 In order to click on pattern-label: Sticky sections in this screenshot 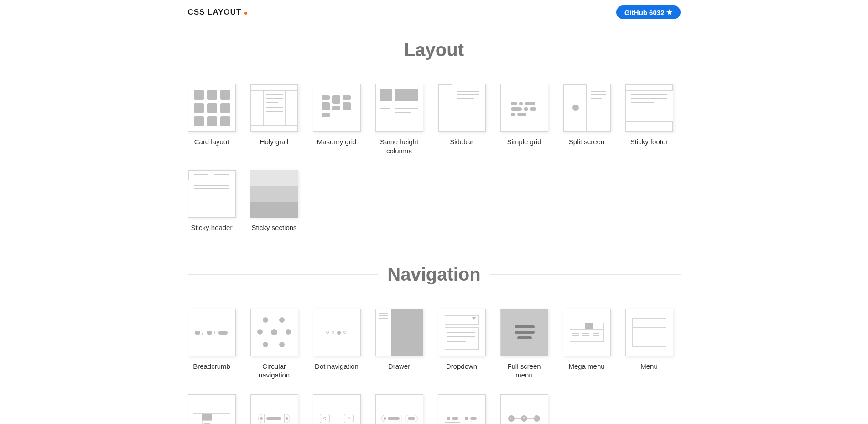, I will do `click(275, 228)`.